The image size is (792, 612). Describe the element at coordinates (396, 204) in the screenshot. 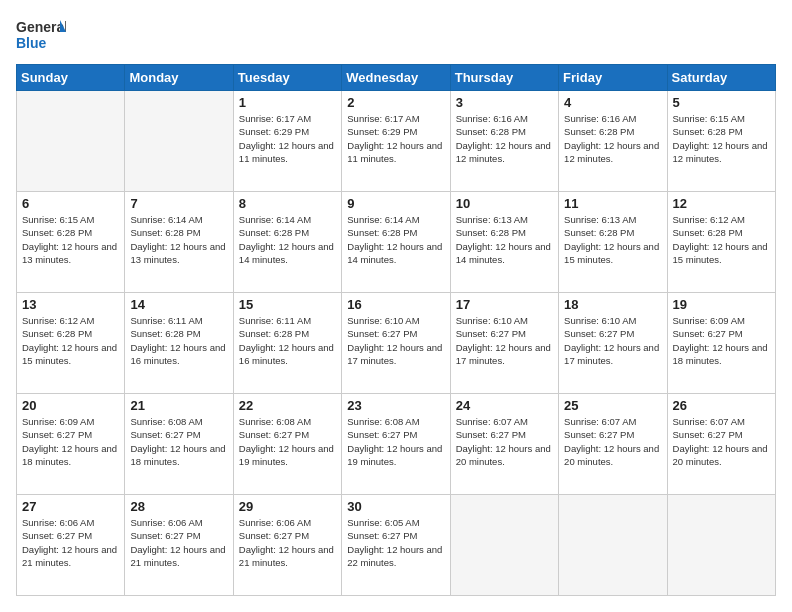

I see `day-number: 9` at that location.